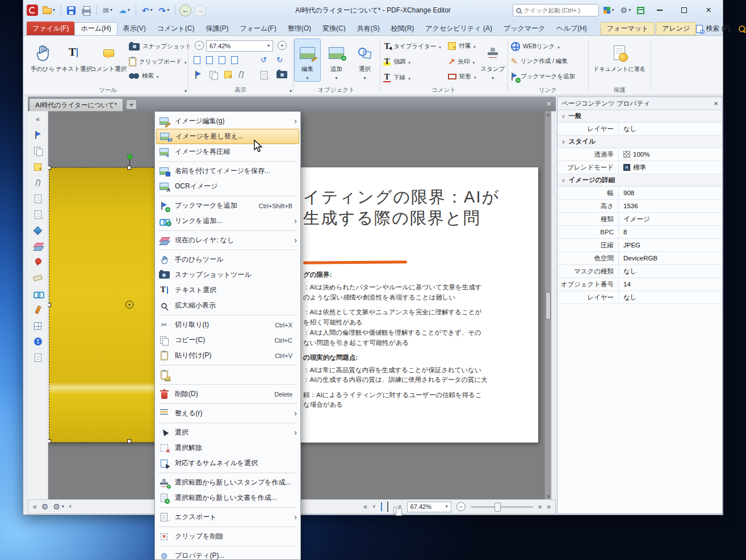 Image resolution: width=746 pixels, height=560 pixels. Describe the element at coordinates (228, 136) in the screenshot. I see `menu-item-replace-image: イメージを差し替え...` at that location.